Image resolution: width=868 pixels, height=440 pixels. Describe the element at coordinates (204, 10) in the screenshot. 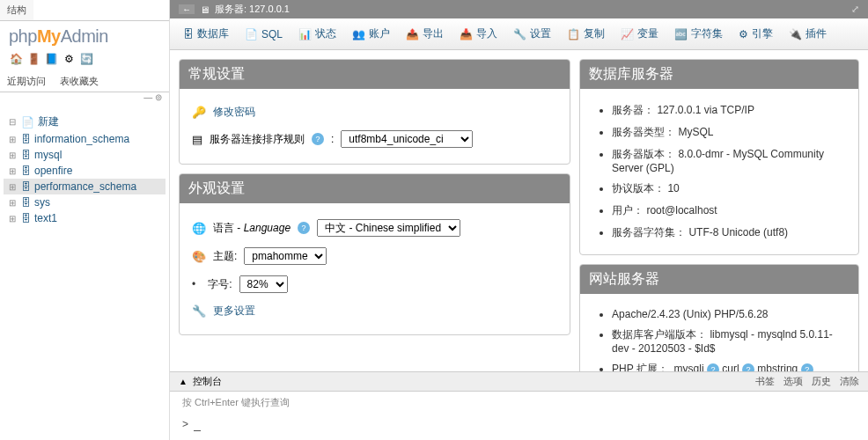

I see `server-icon: 🖥` at that location.